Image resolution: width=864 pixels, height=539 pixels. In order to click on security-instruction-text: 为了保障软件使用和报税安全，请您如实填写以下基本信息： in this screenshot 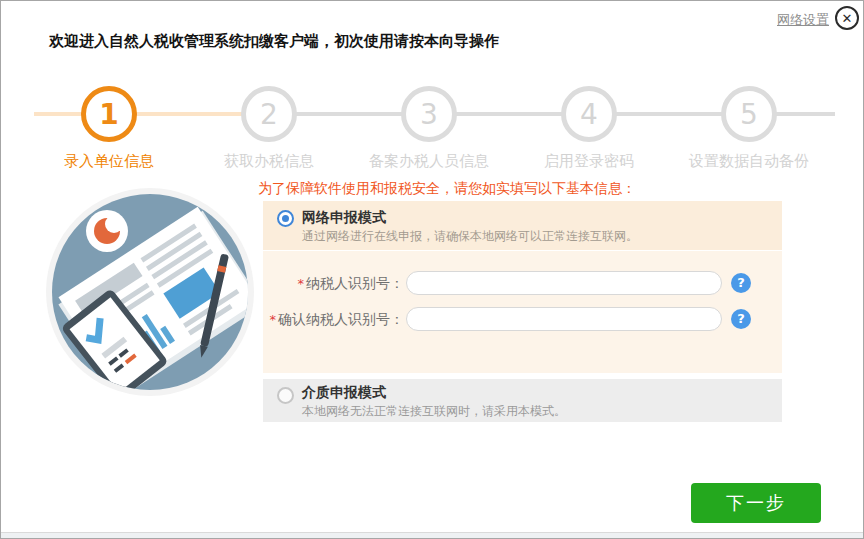, I will do `click(447, 189)`.